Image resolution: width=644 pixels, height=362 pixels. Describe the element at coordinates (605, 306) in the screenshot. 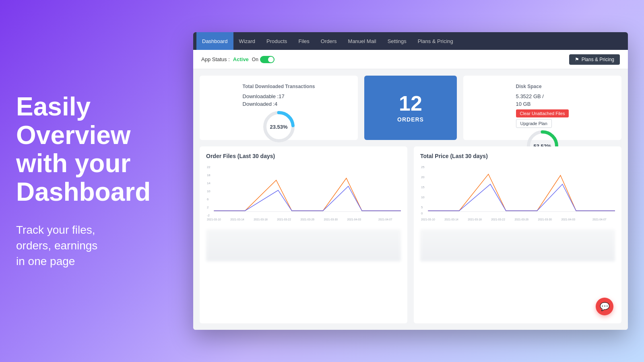

I see `chat-button: 💬` at that location.